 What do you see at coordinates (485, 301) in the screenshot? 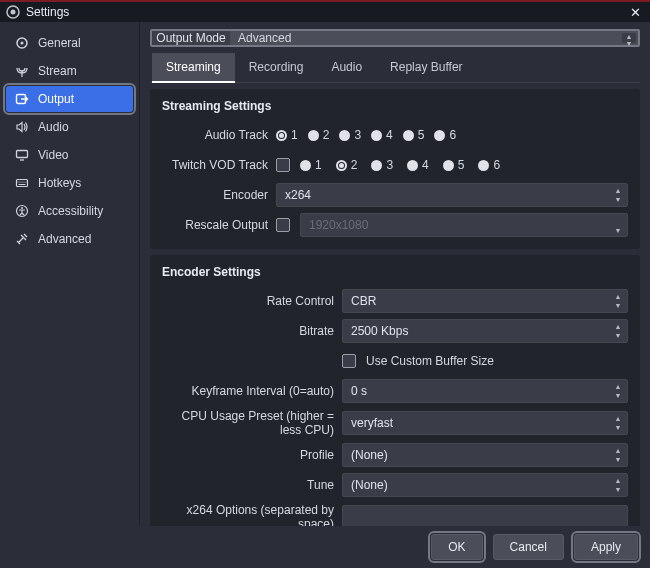
I see `rate-control-select: CBR▲▼` at bounding box center [485, 301].